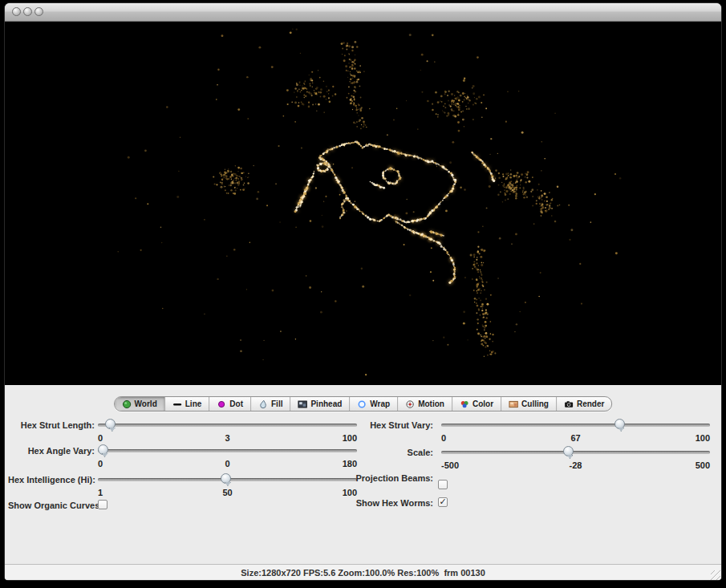  What do you see at coordinates (513, 404) in the screenshot?
I see `culling-icon` at bounding box center [513, 404].